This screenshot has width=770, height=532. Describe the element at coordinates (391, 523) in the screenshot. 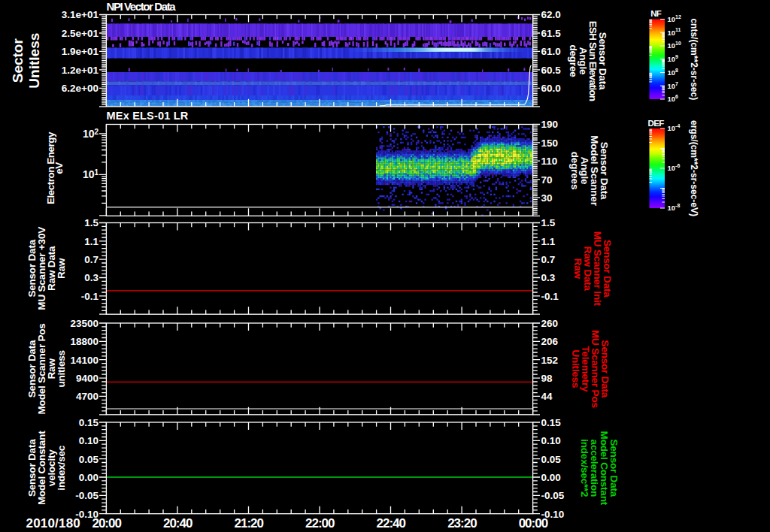

I see `svg-text: 22:40` at that location.